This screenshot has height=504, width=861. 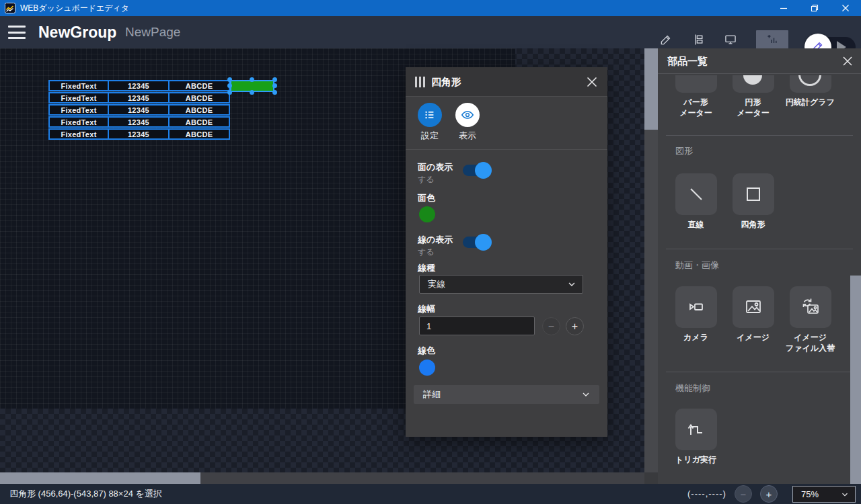 I want to click on face-color-label: 面色, so click(x=426, y=198).